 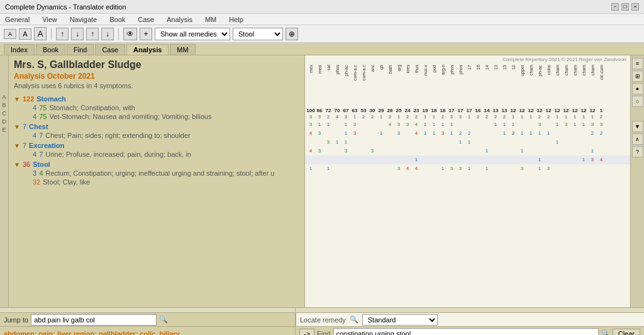 What do you see at coordinates (50, 49) in the screenshot?
I see `tab-book: Book` at bounding box center [50, 49].